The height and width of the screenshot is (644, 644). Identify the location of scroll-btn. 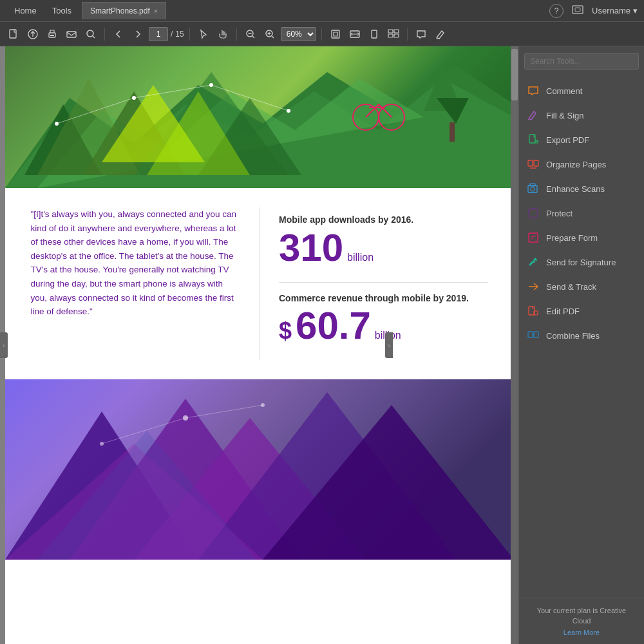
(393, 34).